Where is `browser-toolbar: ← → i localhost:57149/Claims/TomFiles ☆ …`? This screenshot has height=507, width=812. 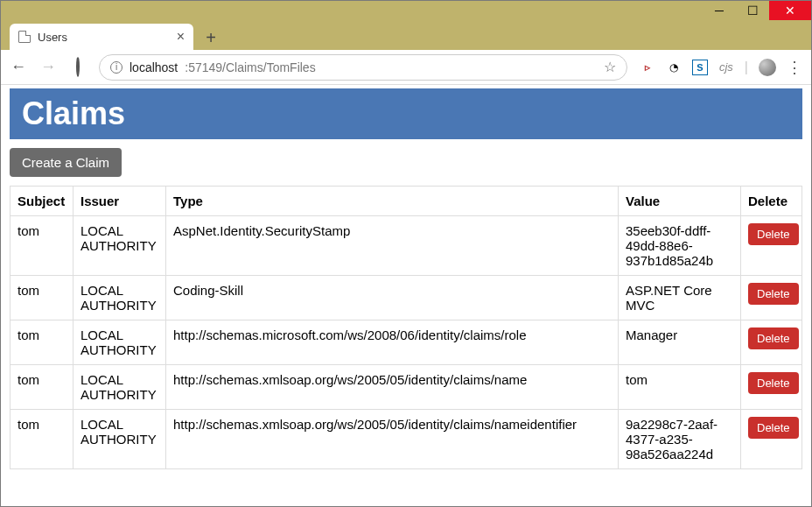
browser-toolbar: ← → i localhost:57149/Claims/TomFiles ☆ … is located at coordinates (406, 67).